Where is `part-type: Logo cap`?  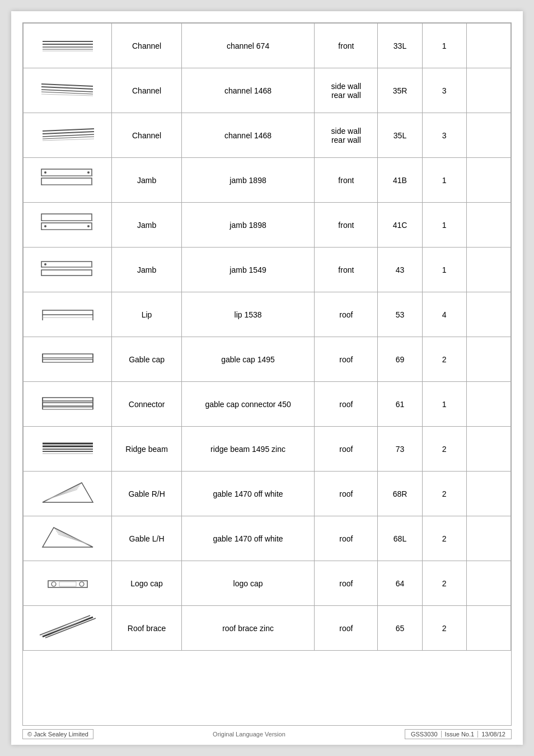
part-type: Logo cap is located at coordinates (147, 584).